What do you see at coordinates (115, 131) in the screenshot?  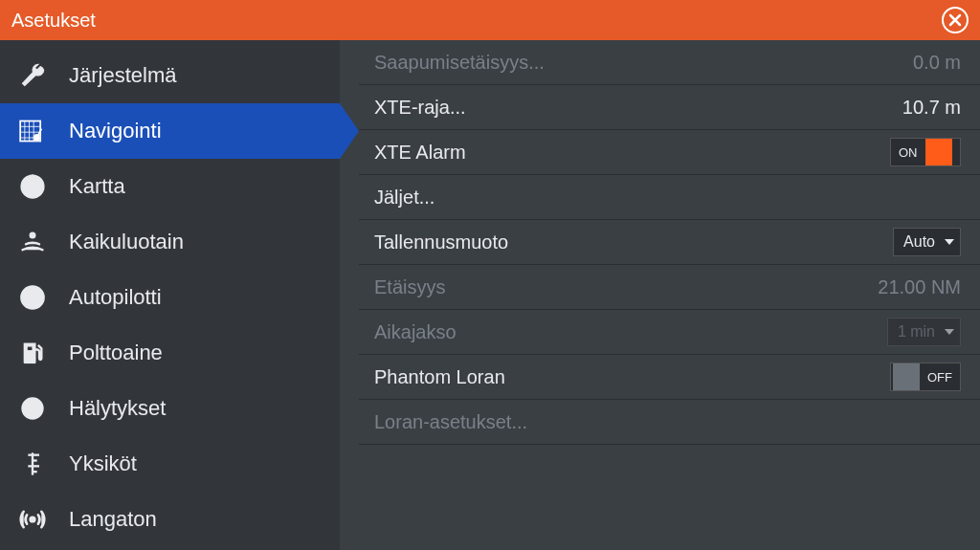 I see `sidebar-item-label: Navigointi` at bounding box center [115, 131].